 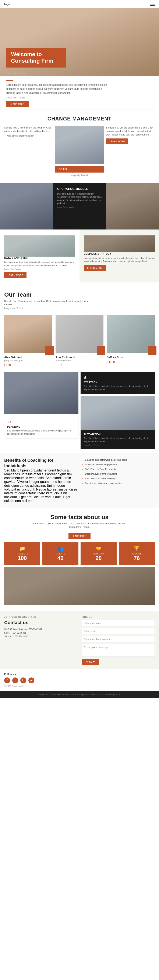 I want to click on ideas-box: IDEAS, so click(x=79, y=169).